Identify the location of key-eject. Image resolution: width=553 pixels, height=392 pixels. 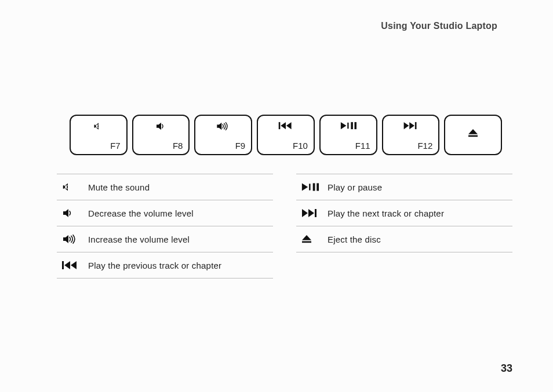
(473, 135).